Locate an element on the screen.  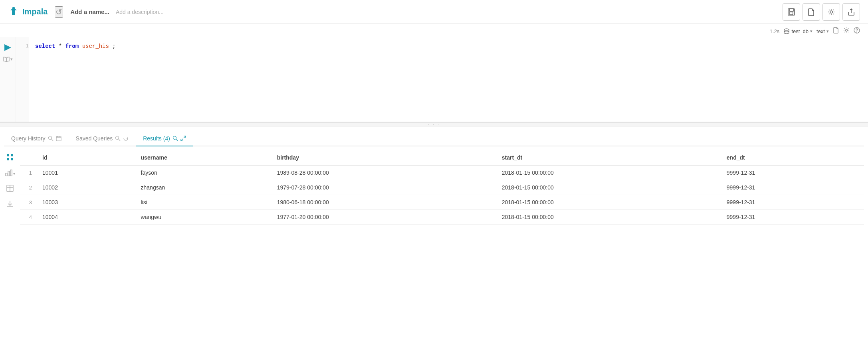
col-end-dt: end_dt is located at coordinates (792, 158).